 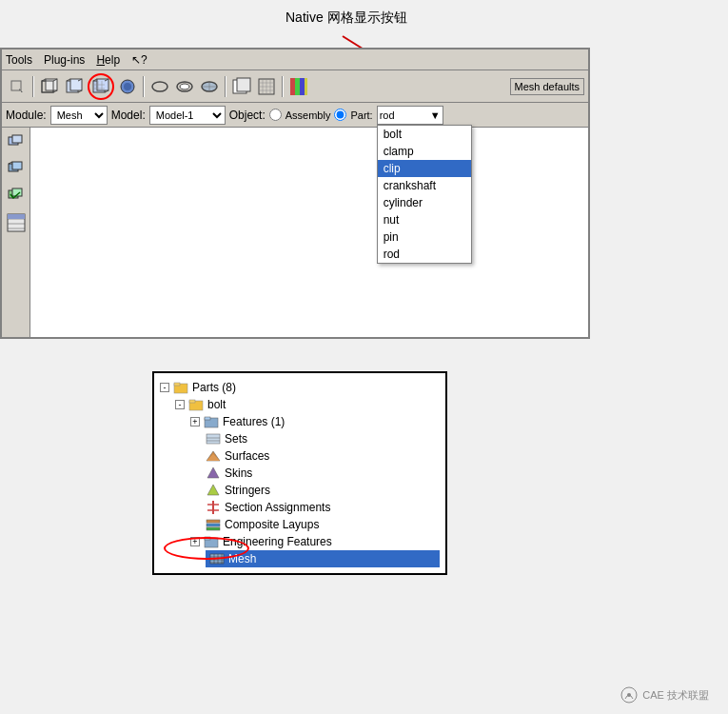 I want to click on tree-bolt: - bolt, so click(x=307, y=405).